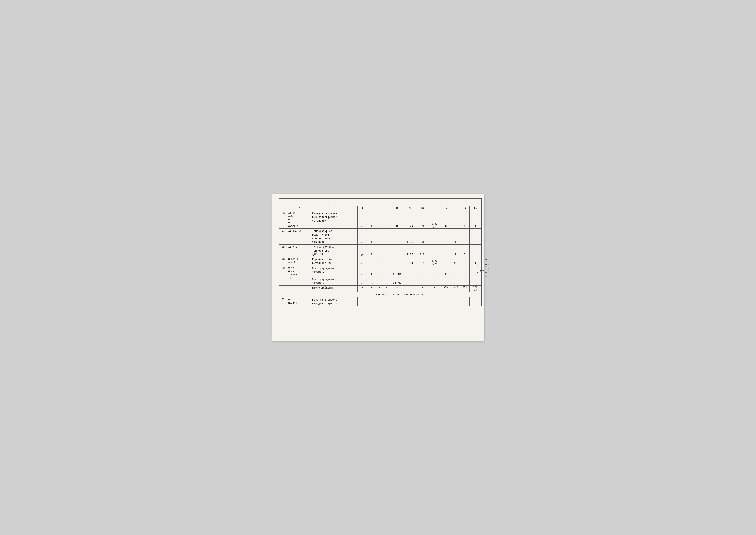 This screenshot has height=535, width=756. What do you see at coordinates (380, 289) in the screenshot?
I see `table-row-itogo: Итого добавить - - - - - - - - 932 536 2…` at bounding box center [380, 289].